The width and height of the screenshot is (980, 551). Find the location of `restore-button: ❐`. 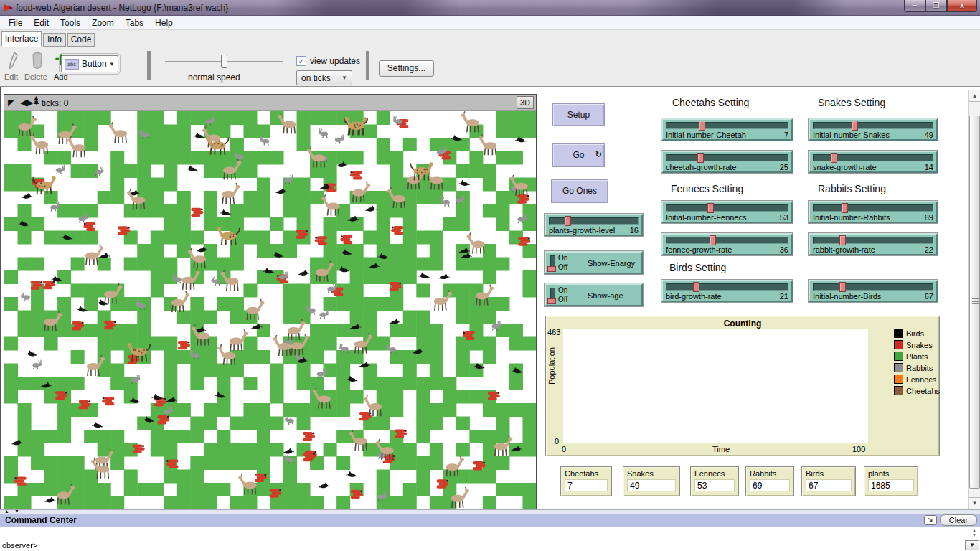

restore-button: ❐ is located at coordinates (936, 6).